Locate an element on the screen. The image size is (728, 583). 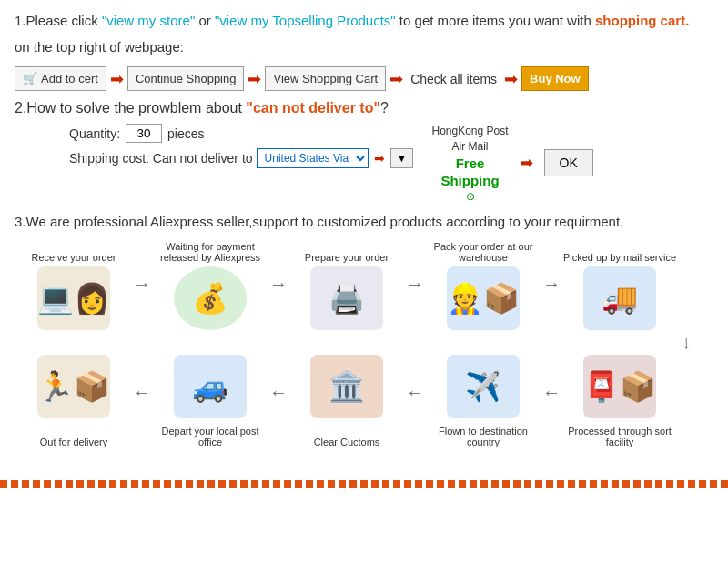
hk-post-info: HongKong Post Air Mail FreeShipping ⊙ is located at coordinates (470, 164).